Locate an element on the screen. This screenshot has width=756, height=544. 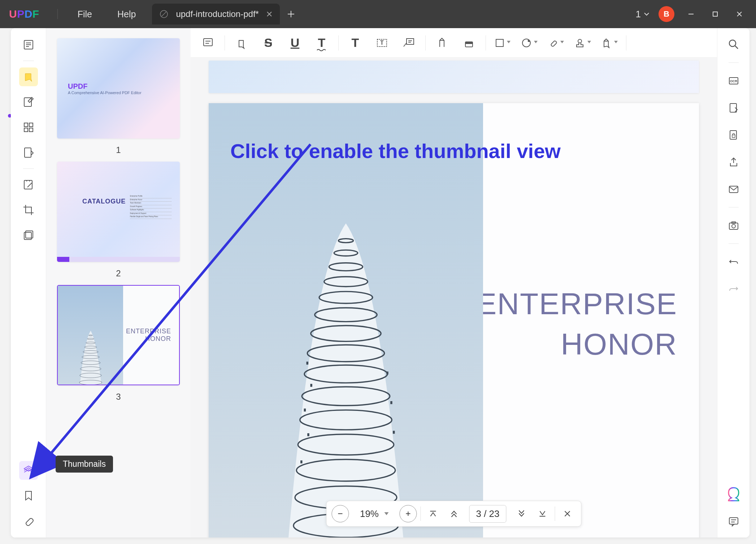
comment-mode-button is located at coordinates (29, 77).